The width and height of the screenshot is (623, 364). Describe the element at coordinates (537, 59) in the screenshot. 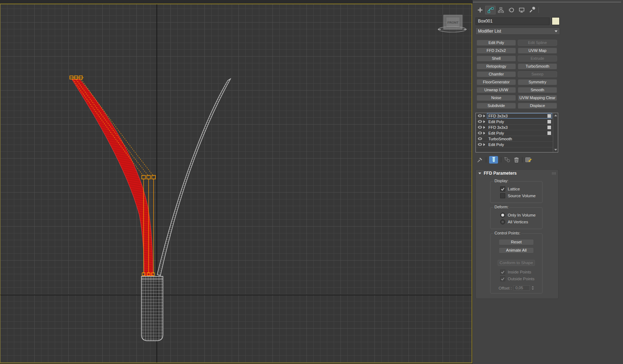

I see `modifier-button-extrude: Extrude` at that location.